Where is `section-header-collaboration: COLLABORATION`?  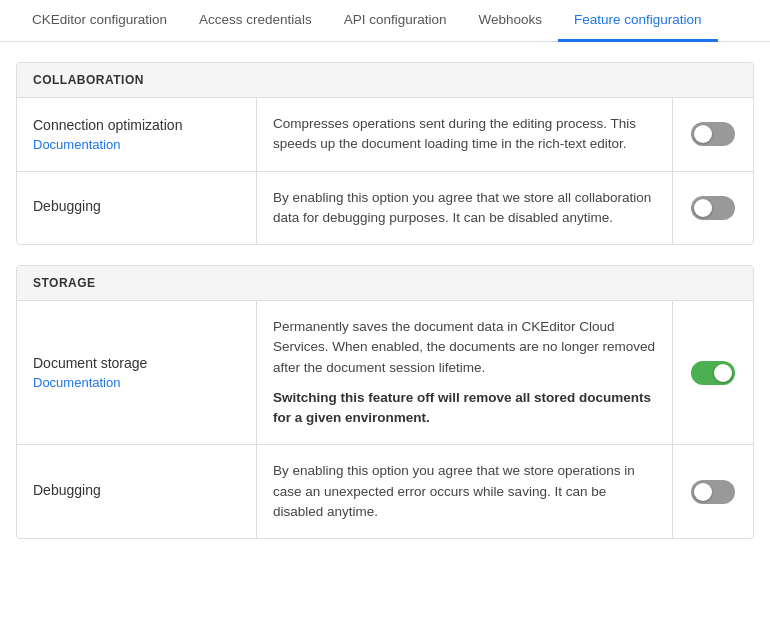
section-header-collaboration: COLLABORATION is located at coordinates (385, 80).